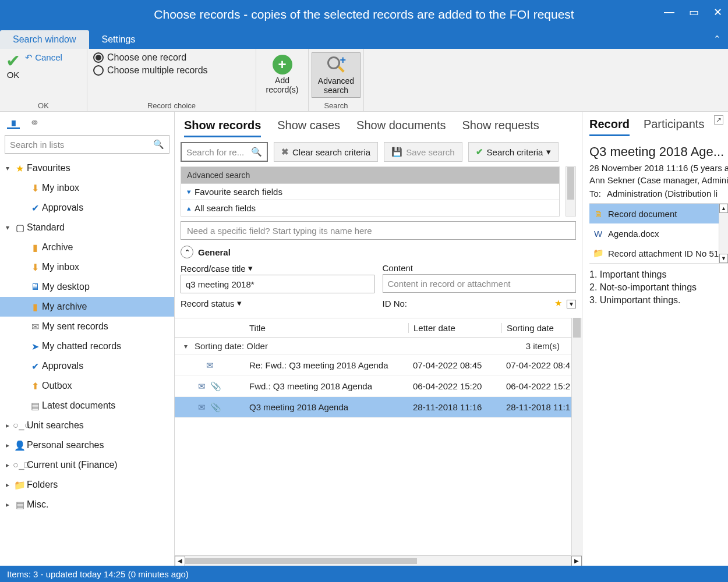  Describe the element at coordinates (373, 386) in the screenshot. I see `table-row: ✉📎 Fwd.: Q3 meeting 2018 Agenda 06-04-20…` at that location.